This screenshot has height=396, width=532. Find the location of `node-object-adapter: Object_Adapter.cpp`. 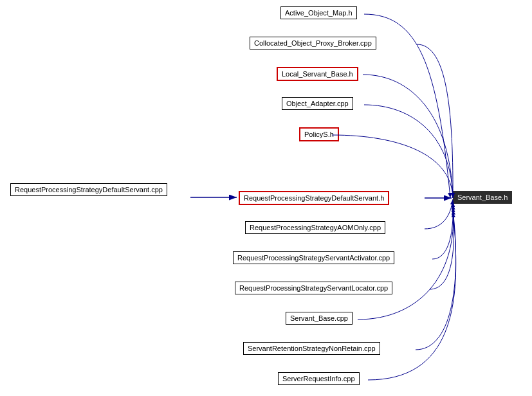

node-object-adapter: Object_Adapter.cpp is located at coordinates (318, 104).